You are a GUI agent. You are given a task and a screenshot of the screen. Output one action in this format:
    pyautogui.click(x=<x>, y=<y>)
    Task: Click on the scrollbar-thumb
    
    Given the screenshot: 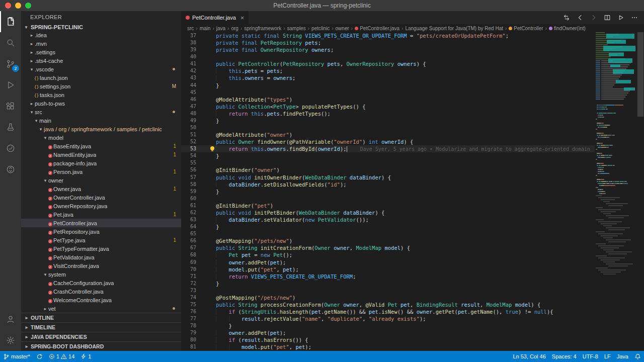 What is the action you would take?
    pyautogui.click(x=640, y=74)
    